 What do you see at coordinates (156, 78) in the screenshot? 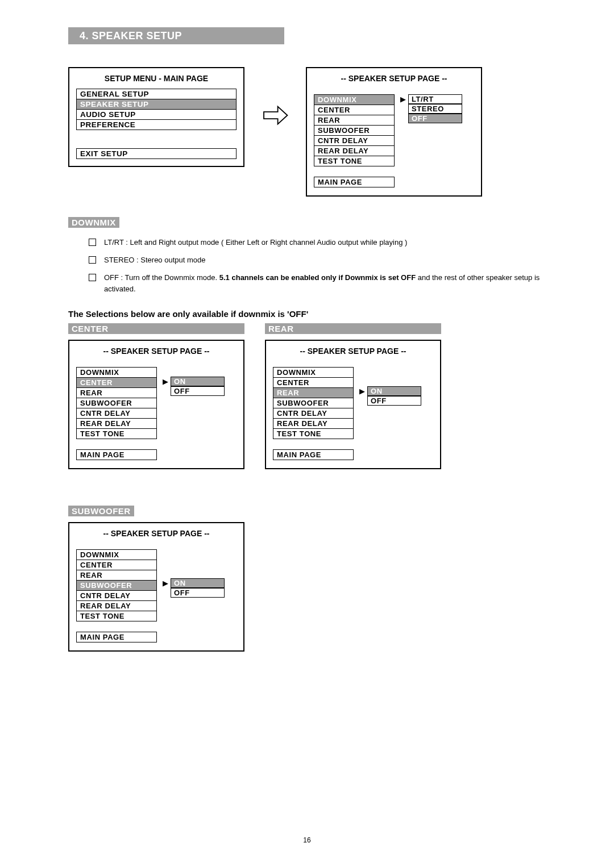
I see `setup-menu-title: SETUP MENU - MAIN PAGE` at bounding box center [156, 78].